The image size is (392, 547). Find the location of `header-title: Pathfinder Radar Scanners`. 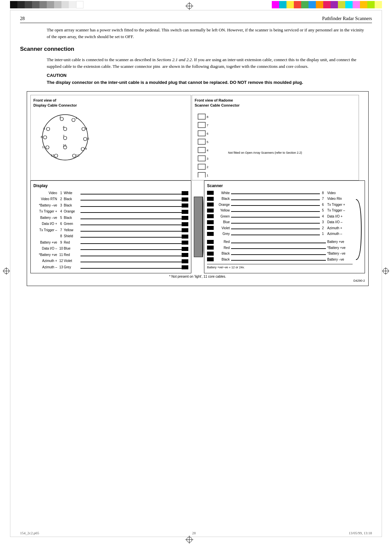

header-title: Pathfinder Radar Scanners is located at coordinates (347, 19).